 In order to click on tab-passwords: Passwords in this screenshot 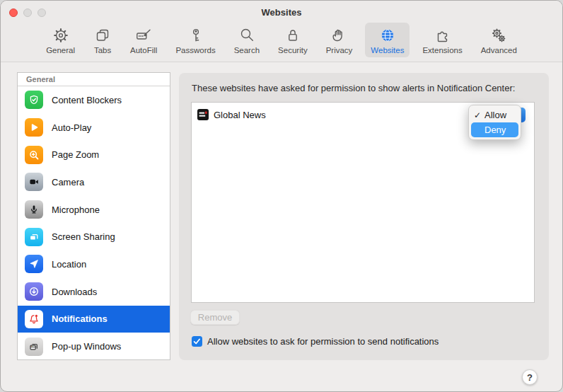, I will do `click(195, 40)`.